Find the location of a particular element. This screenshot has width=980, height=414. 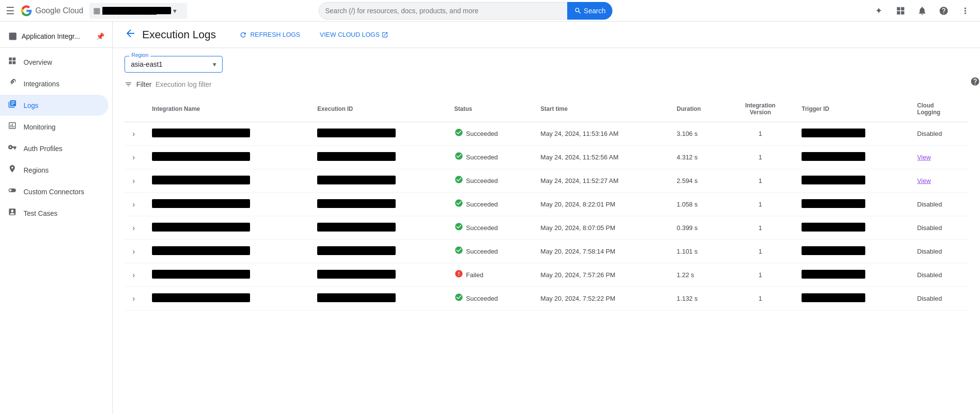

google-cloud-text: Google Cloud is located at coordinates (59, 11).